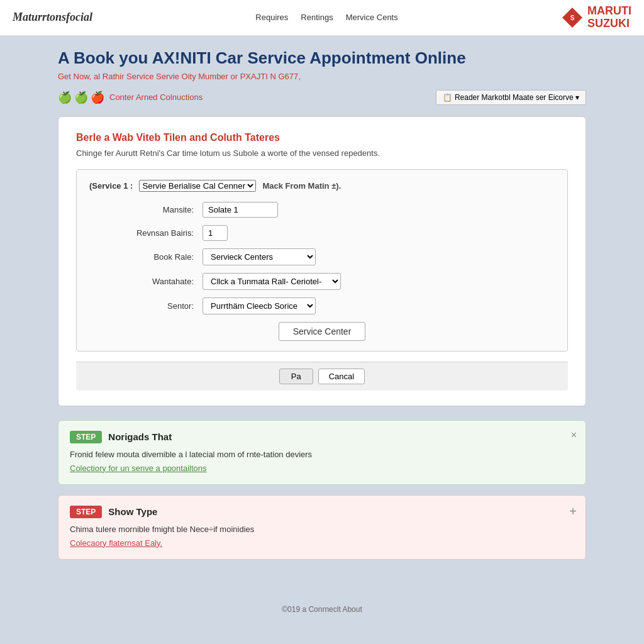 This screenshot has height=644, width=644. I want to click on step1-tag: STEP, so click(86, 437).